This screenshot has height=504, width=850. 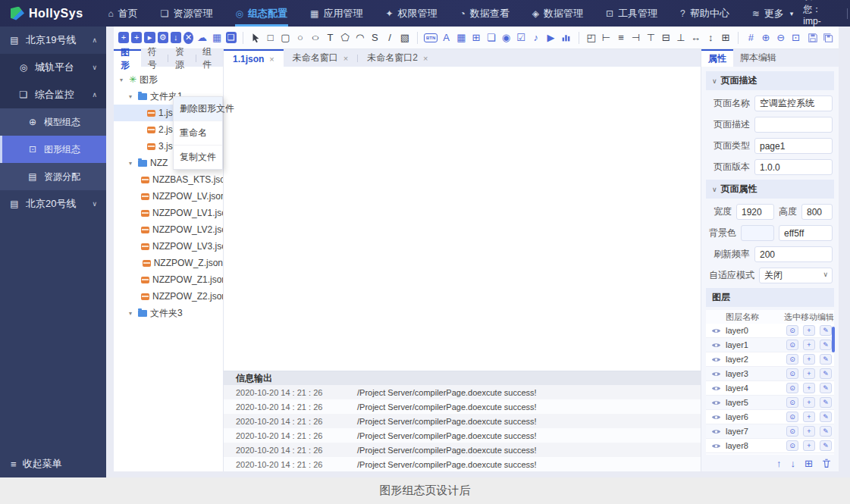 What do you see at coordinates (346, 58) in the screenshot?
I see `close-icon: ×` at bounding box center [346, 58].